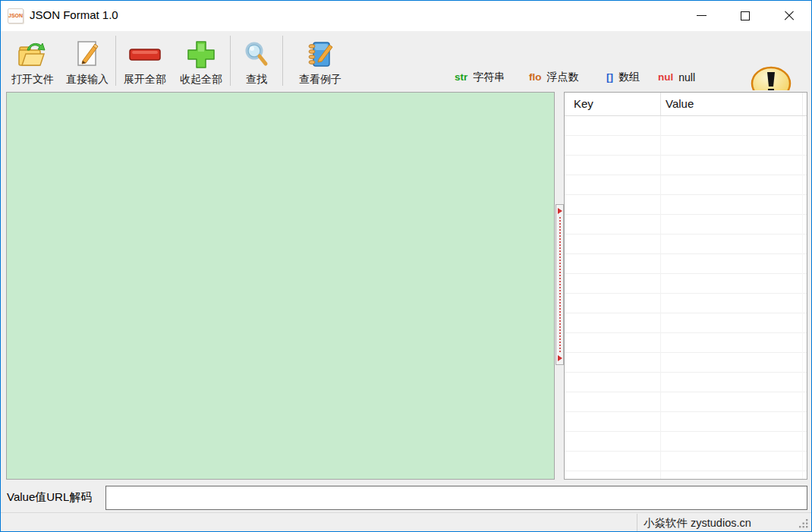 This screenshot has height=532, width=812. What do you see at coordinates (560, 211) in the screenshot?
I see `splitter-arrow-top-icon` at bounding box center [560, 211].